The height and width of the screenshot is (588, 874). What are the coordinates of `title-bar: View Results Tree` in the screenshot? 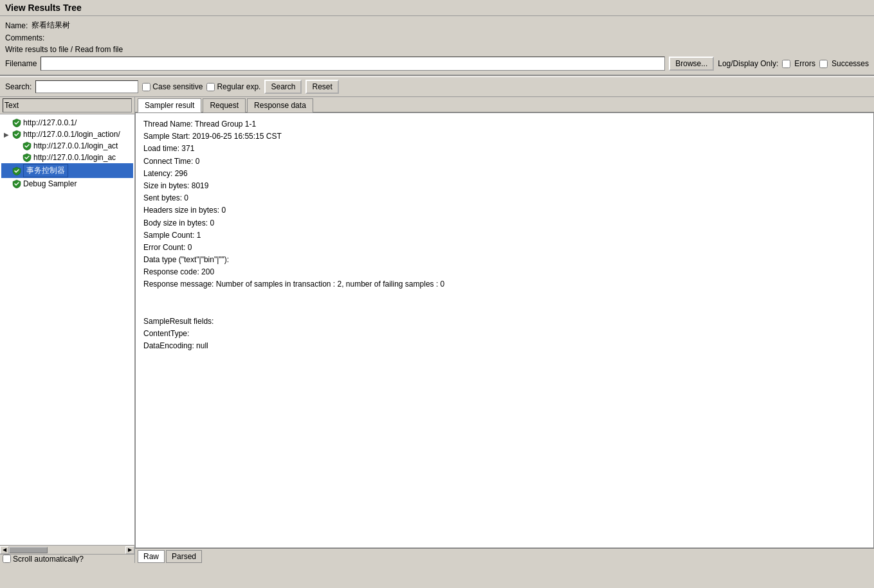 It's located at (437, 8).